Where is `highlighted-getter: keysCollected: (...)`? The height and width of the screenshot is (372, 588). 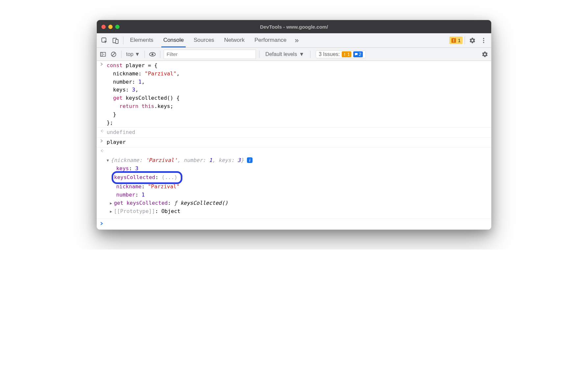
highlighted-getter: keysCollected: (...) is located at coordinates (147, 178).